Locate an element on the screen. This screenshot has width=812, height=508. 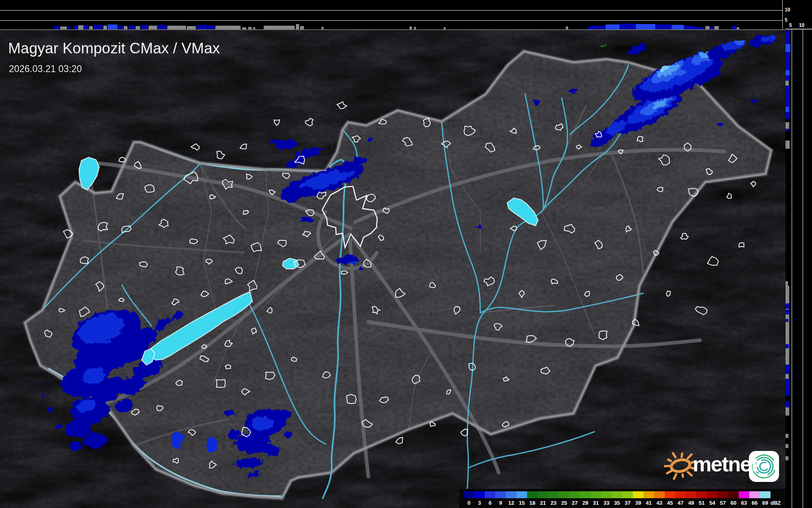
colorbar-tick: 45 is located at coordinates (670, 503).